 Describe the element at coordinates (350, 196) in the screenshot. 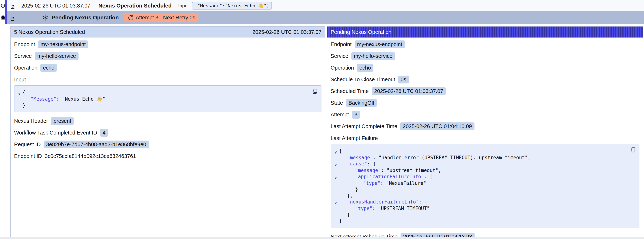

I see `json-punct: },` at that location.